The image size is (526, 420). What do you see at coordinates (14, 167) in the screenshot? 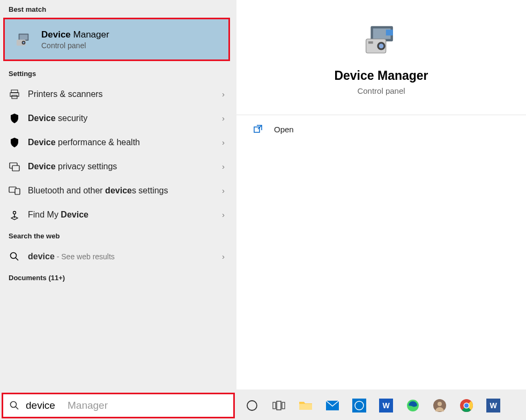
I see `privacy-icon` at bounding box center [14, 167].